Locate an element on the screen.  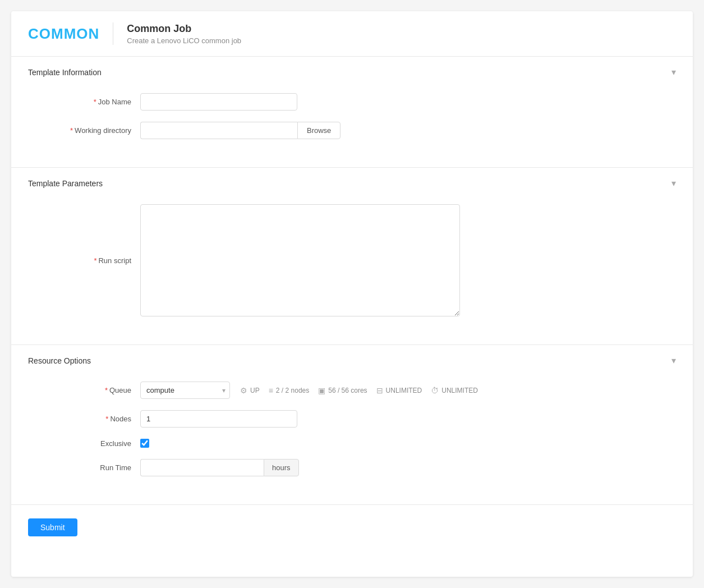
job-name-label: *Job Name is located at coordinates (84, 102).